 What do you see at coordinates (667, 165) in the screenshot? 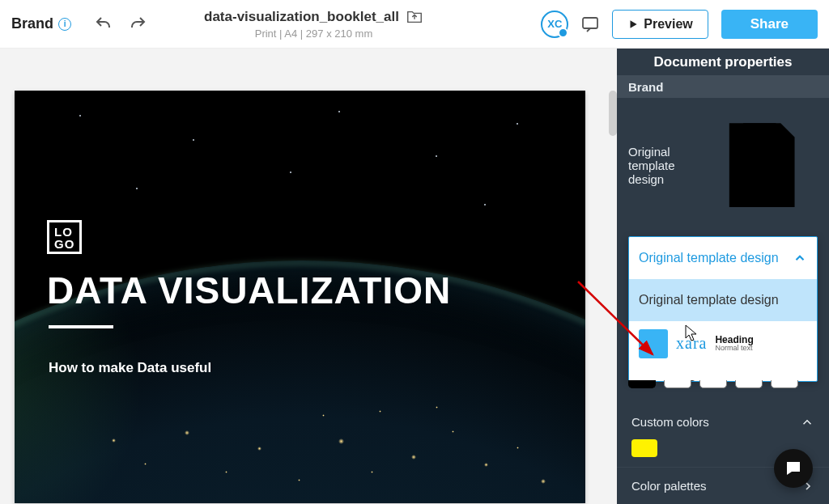
I see `template-design-label: Original template design` at bounding box center [667, 165].